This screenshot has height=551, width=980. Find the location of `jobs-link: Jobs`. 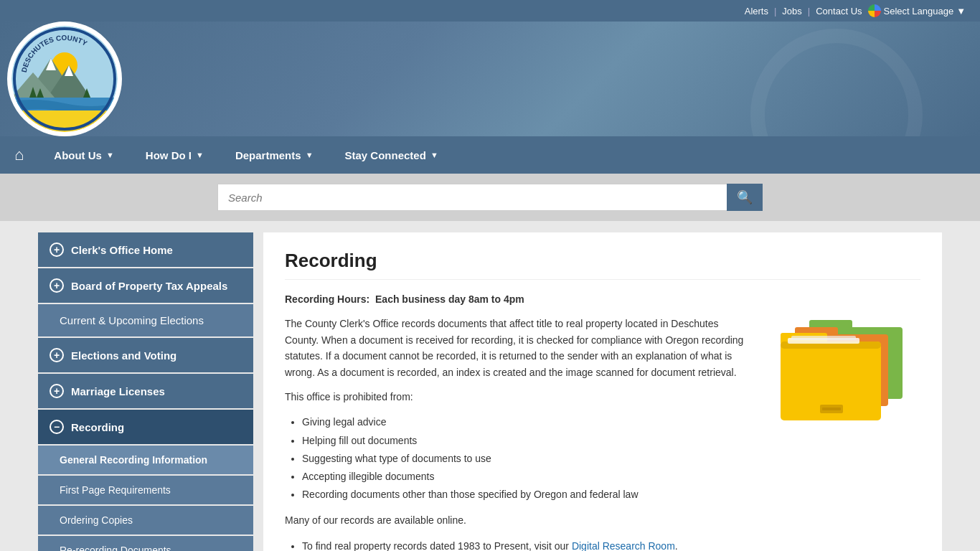

jobs-link: Jobs is located at coordinates (792, 11).